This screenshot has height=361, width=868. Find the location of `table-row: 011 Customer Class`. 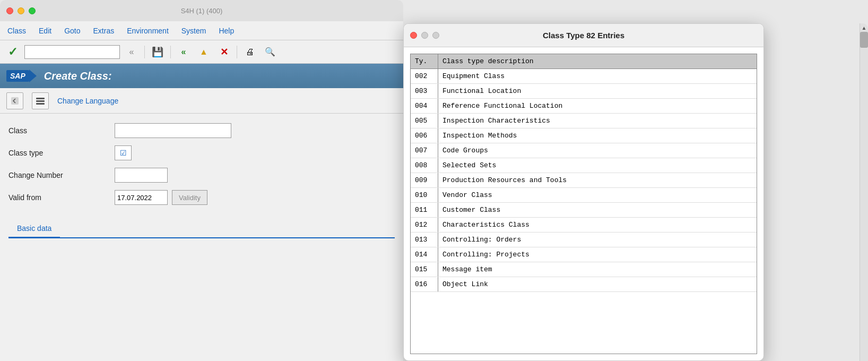

table-row: 011 Customer Class is located at coordinates (584, 210).